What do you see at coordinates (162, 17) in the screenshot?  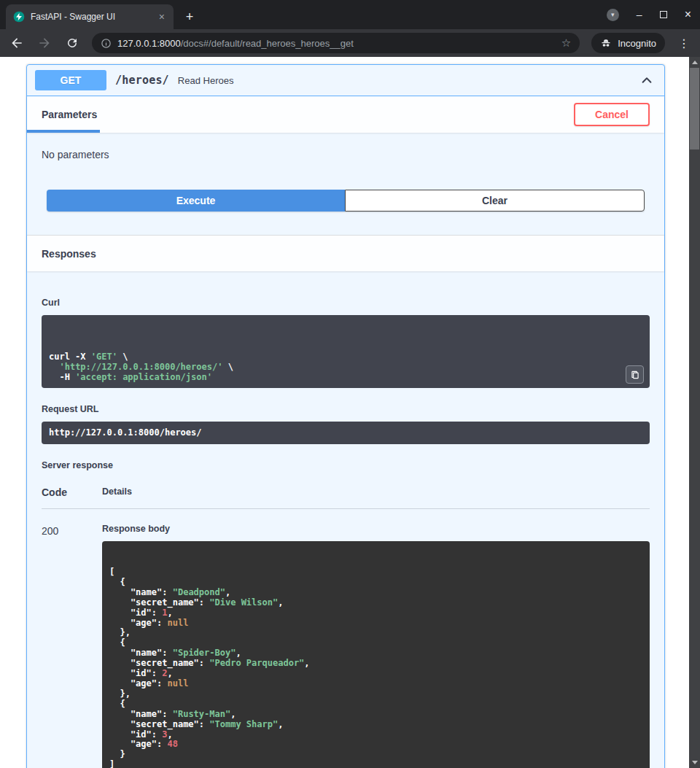 I see `tab-close-icon: ×` at bounding box center [162, 17].